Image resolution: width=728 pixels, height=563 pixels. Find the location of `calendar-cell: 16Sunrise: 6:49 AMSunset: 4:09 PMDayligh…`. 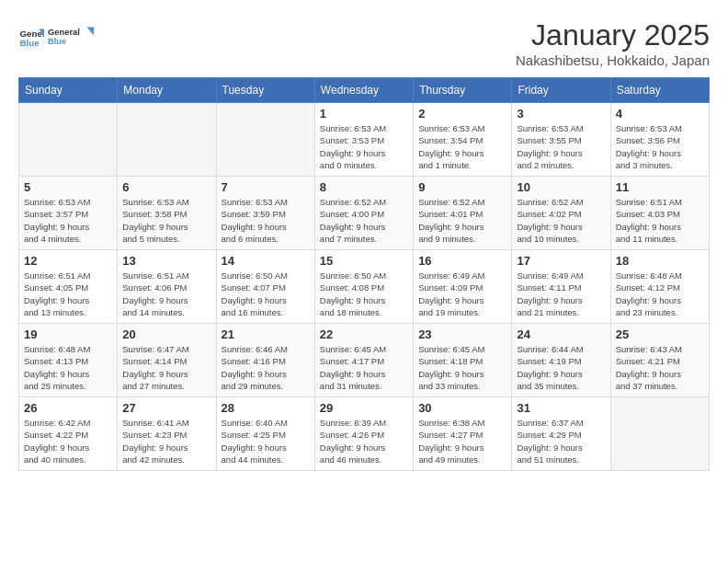

calendar-cell: 16Sunrise: 6:49 AMSunset: 4:09 PMDayligh… is located at coordinates (463, 287).